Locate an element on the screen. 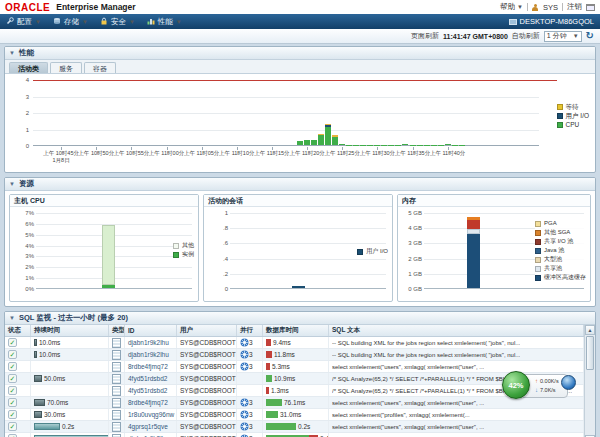 Image resolution: width=600 pixels, height=437 pixels. speed-ball-overlay: ↑0.00K/s ↓7.0K/s 42% is located at coordinates (539, 386).